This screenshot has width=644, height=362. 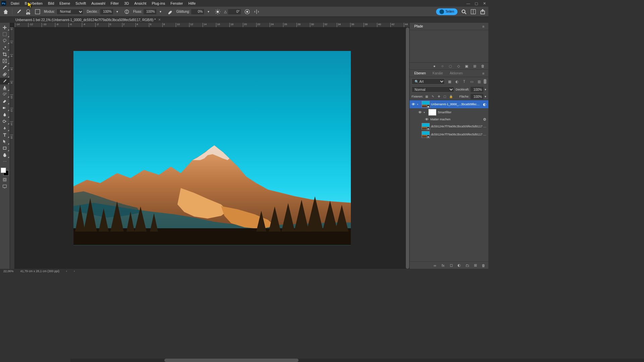 I want to click on home-icon, so click(x=6, y=12).